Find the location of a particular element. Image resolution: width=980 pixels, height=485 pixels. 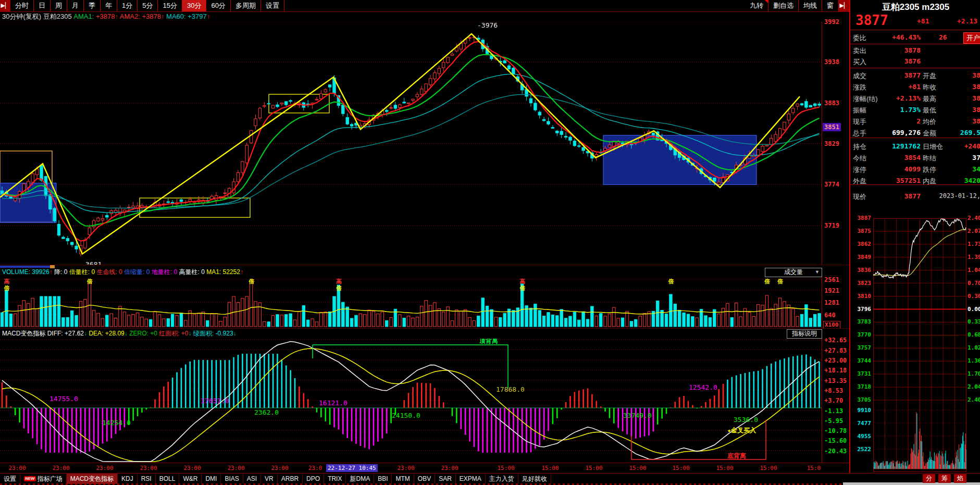

quote-date: 2023-01-12, is located at coordinates (960, 196).